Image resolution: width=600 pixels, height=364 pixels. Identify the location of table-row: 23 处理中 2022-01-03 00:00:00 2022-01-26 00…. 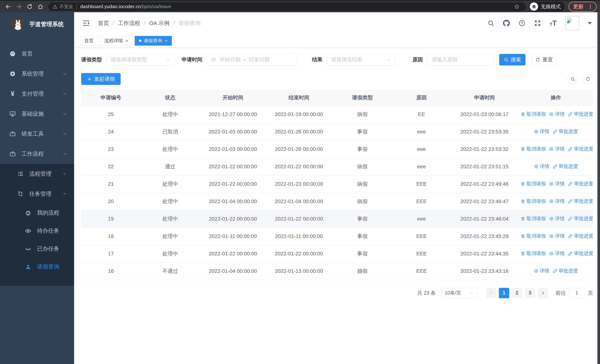
(337, 149).